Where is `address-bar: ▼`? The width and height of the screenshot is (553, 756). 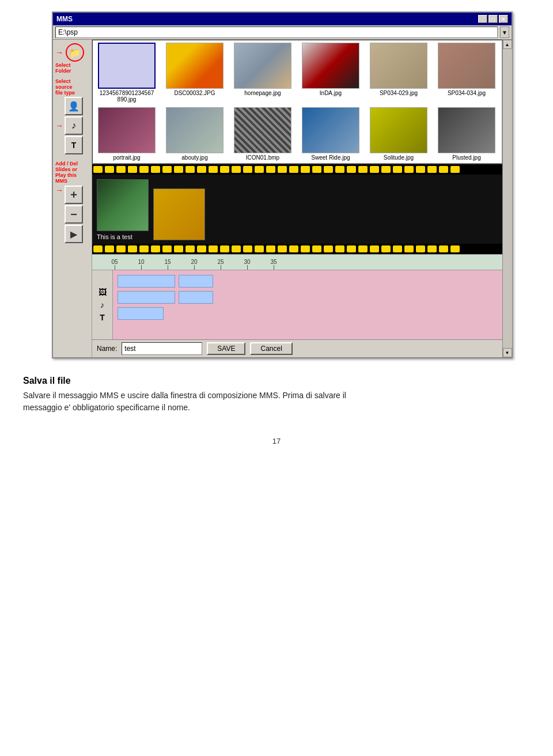
address-bar: ▼ is located at coordinates (282, 32).